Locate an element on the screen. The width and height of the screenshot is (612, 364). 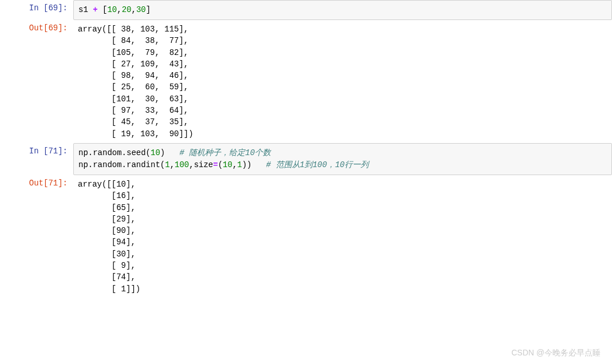
input-prompt: In [71]: is located at coordinates (37, 159).